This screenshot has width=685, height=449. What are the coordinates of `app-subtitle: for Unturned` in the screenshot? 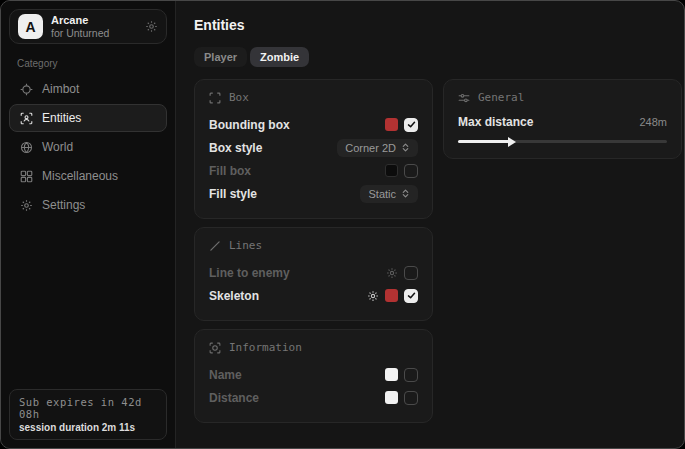 It's located at (94, 33).